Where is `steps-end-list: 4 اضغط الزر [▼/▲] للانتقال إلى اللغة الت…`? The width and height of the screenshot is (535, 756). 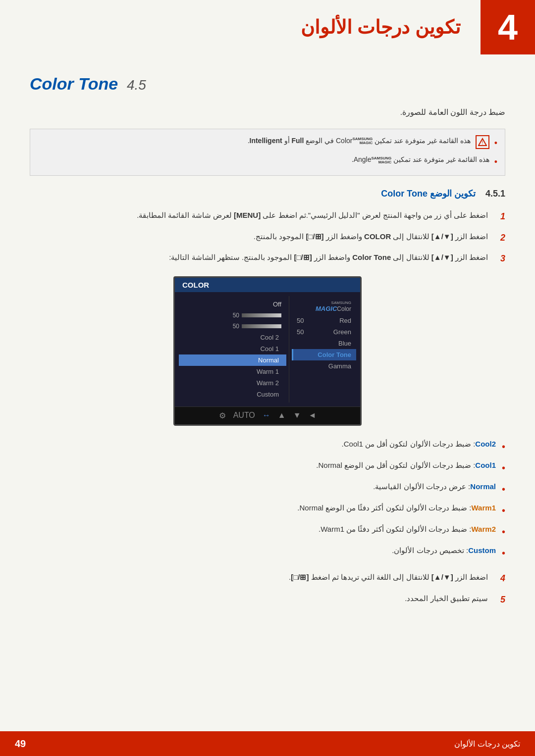 steps-end-list: 4 اضغط الزر [▼/▲] للانتقال إلى اللغة الت… is located at coordinates (268, 589).